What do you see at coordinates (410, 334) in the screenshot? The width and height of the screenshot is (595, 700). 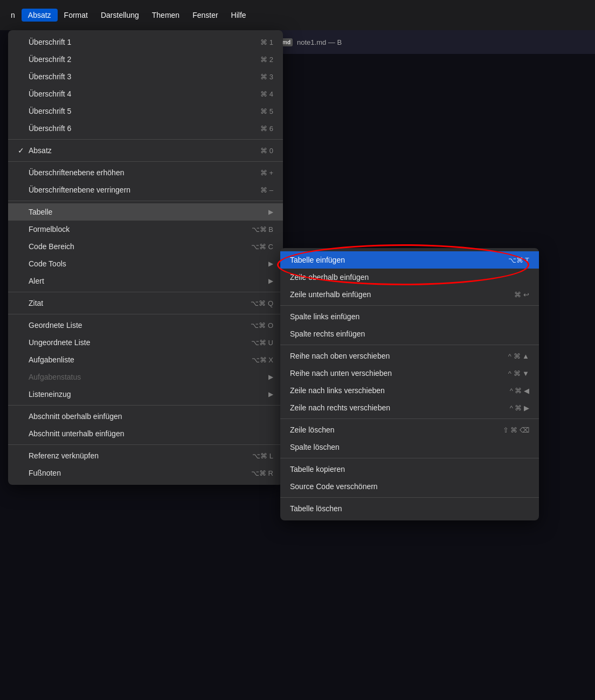 I see `menu-item-spalte-rechts: Spalte rechts einfügen` at bounding box center [410, 334].